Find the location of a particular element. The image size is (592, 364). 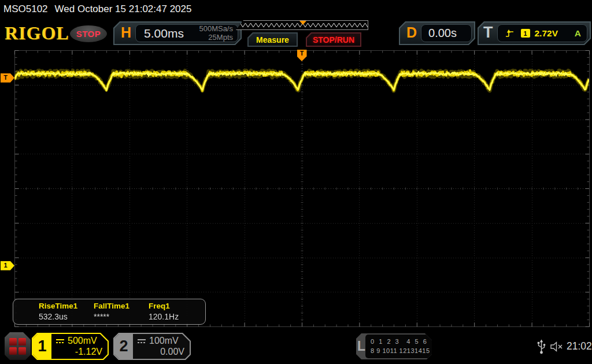

trigger-label: T is located at coordinates (488, 32).